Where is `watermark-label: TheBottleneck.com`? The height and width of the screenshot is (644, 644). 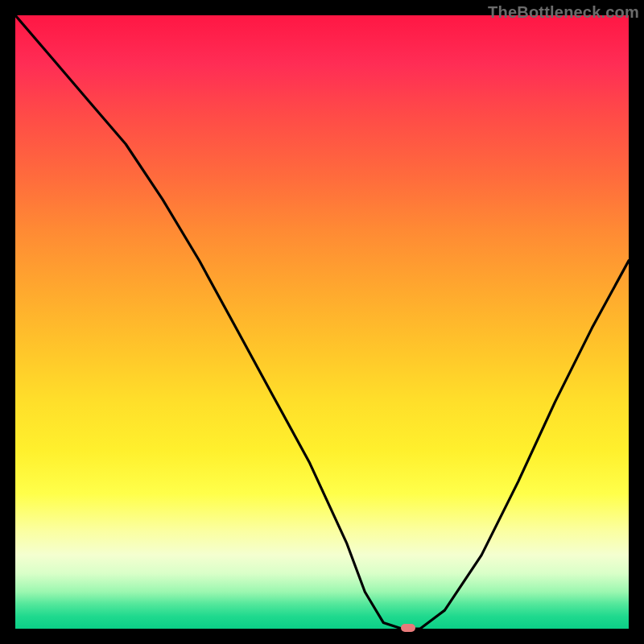
watermark-label: TheBottleneck.com is located at coordinates (564, 13).